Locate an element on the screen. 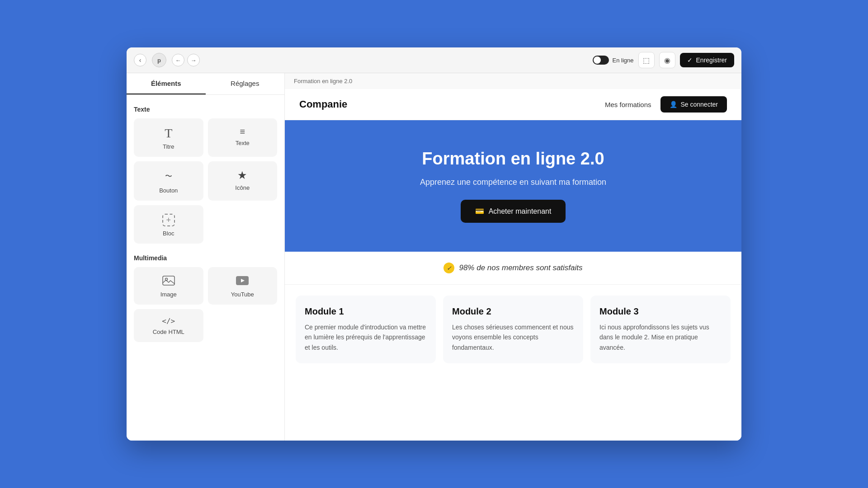 This screenshot has height=488, width=868. button-icon is located at coordinates (169, 177).